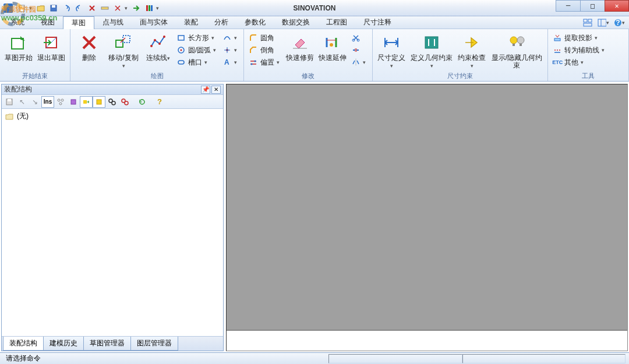  Describe the element at coordinates (22, 102) in the screenshot. I see `arrow1-icon: ↖` at that location.